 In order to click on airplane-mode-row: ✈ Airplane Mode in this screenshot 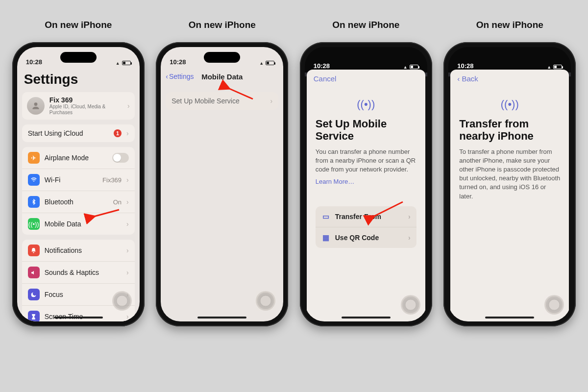, I will do `click(78, 158)`.